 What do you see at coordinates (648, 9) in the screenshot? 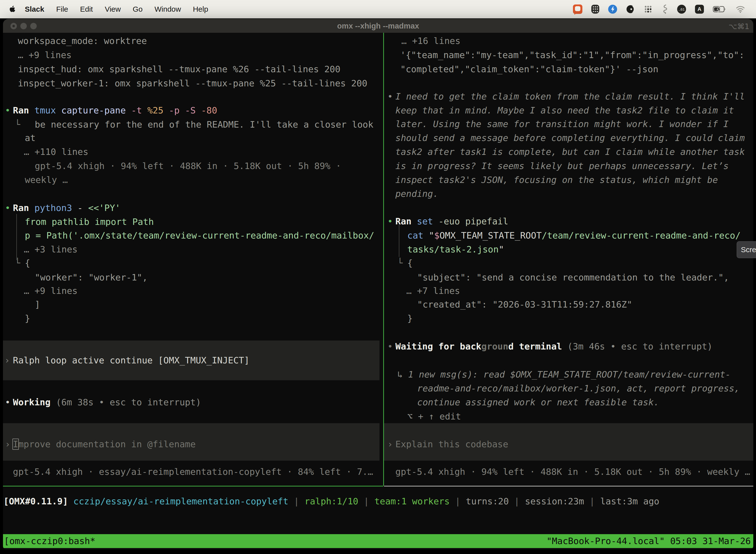
I see `dots-grid-icon` at bounding box center [648, 9].